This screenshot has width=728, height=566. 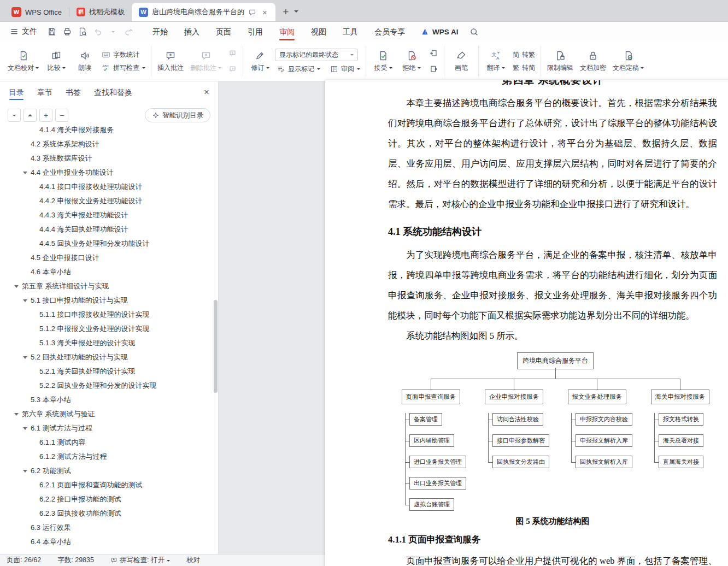 What do you see at coordinates (109, 528) in the screenshot?
I see `toc-item: 6.3 运行效果` at bounding box center [109, 528].